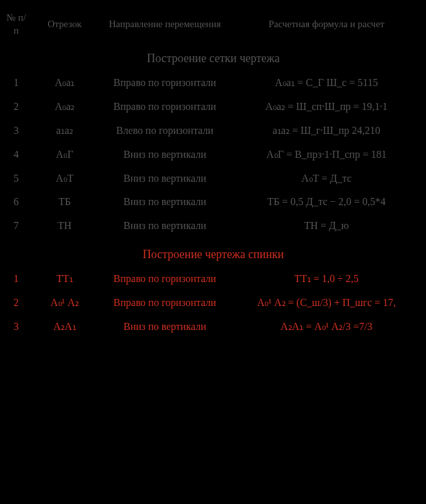 The width and height of the screenshot is (426, 504). Describe the element at coordinates (16, 155) in the screenshot. I see `cell-num: 4` at that location.